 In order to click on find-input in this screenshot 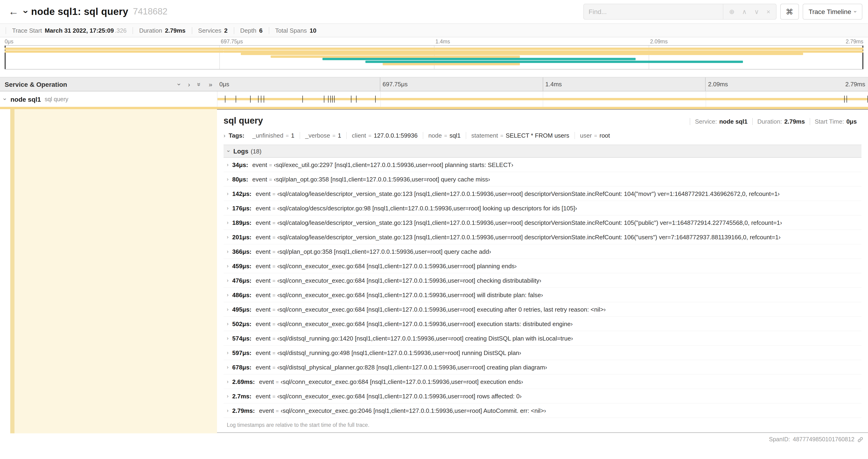, I will do `click(654, 11)`.